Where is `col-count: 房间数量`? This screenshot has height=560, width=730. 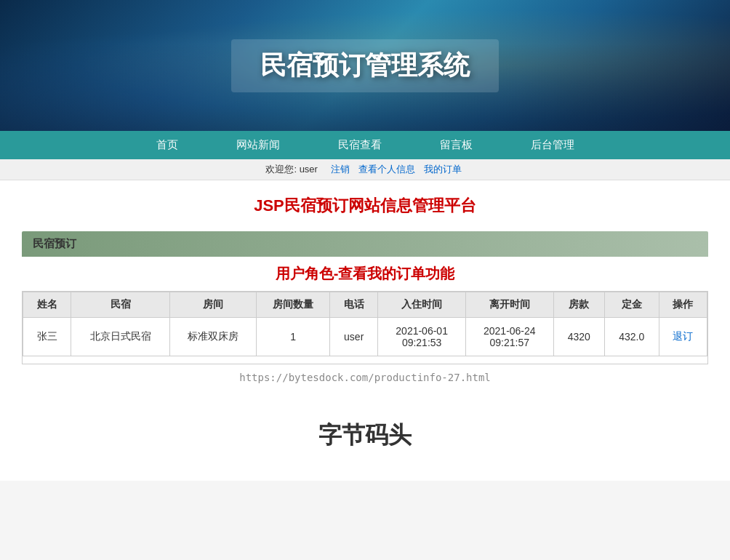 col-count: 房间数量 is located at coordinates (292, 305).